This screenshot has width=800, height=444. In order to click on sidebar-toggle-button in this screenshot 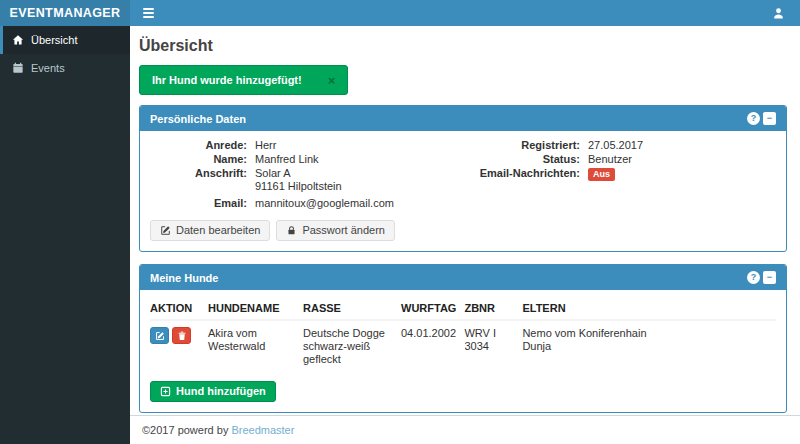, I will do `click(148, 13)`.